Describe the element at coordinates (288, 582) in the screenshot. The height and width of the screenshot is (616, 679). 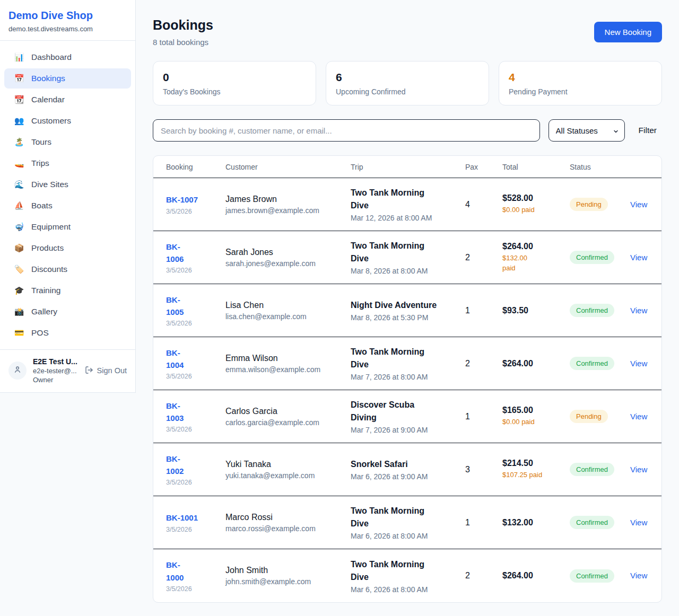
I see `customer-email: john.smith@example.com` at that location.